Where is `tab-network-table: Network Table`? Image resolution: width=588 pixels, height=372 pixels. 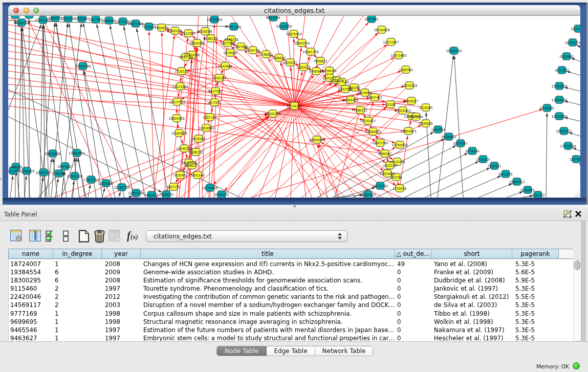
tab-network-table: Network Table is located at coordinates (344, 351).